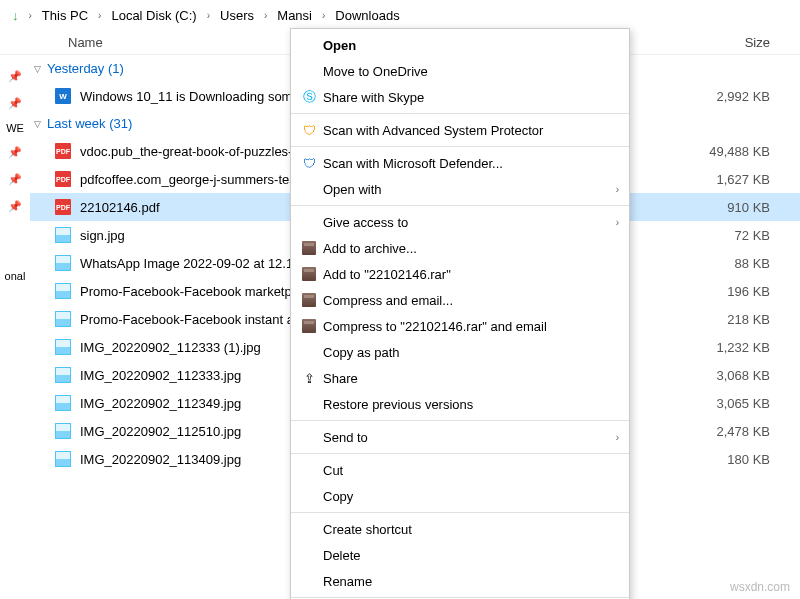 The width and height of the screenshot is (800, 599). I want to click on menu-label: Delete, so click(471, 556).